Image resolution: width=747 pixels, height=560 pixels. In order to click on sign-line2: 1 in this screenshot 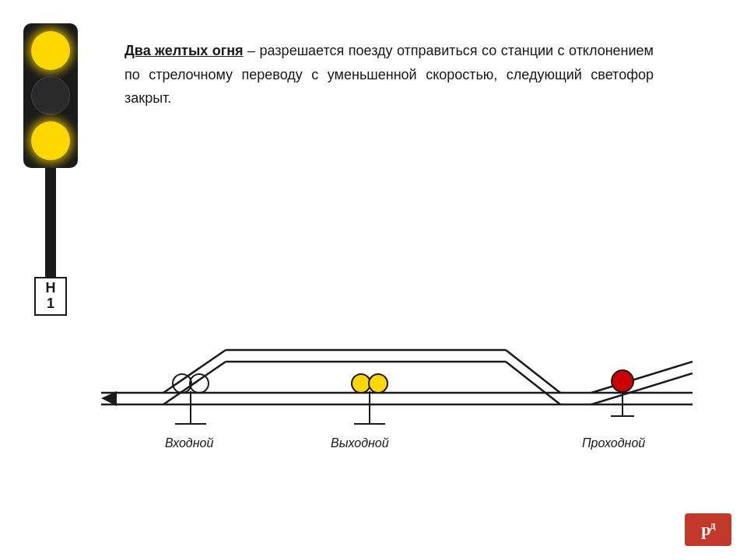, I will do `click(51, 304)`.